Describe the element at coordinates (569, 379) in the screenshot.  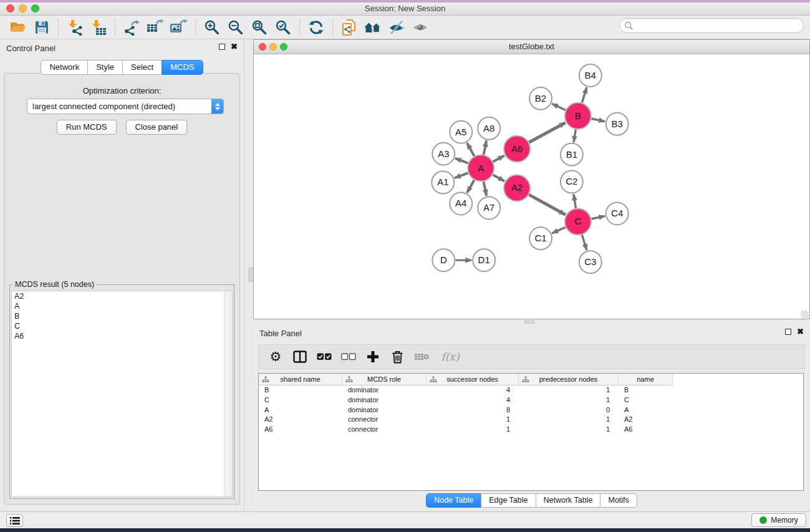
I see `column-header-predecessor-nodes: predecessor nodes` at that location.